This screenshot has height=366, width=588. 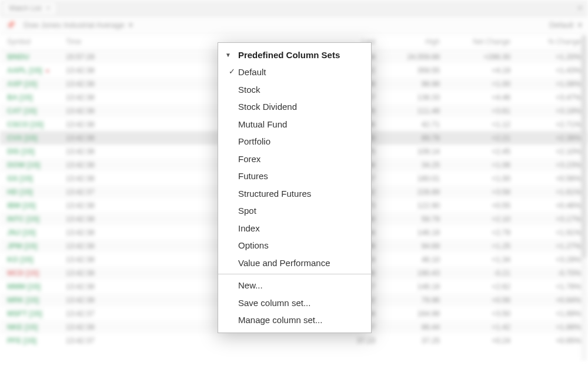 I want to click on menu-header: ▼ Predefined Column Sets, so click(x=295, y=55).